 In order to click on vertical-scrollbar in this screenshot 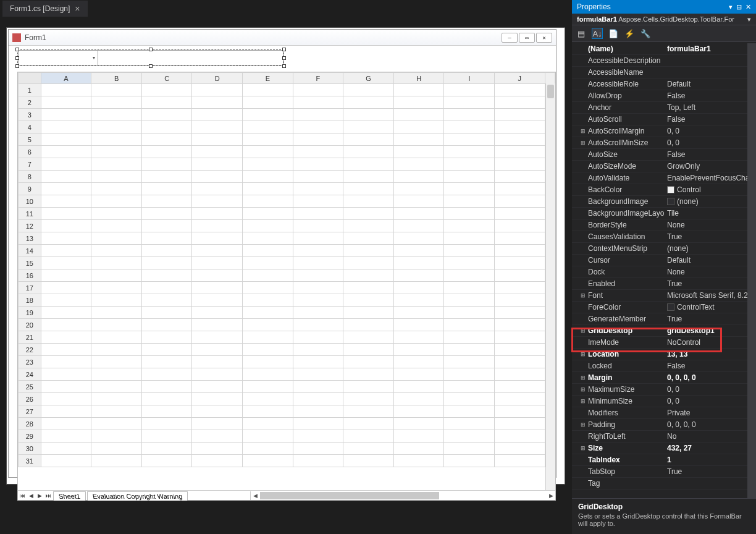, I will do `click(752, 271)`.